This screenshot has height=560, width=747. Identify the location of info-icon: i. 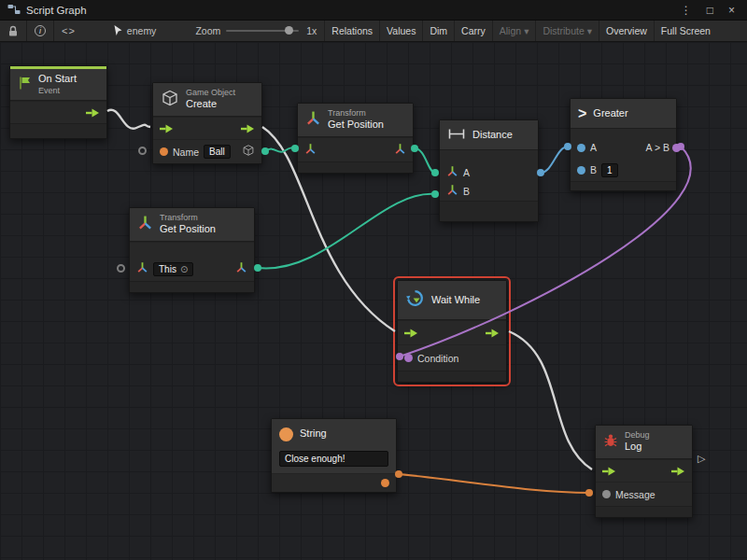
(40, 31).